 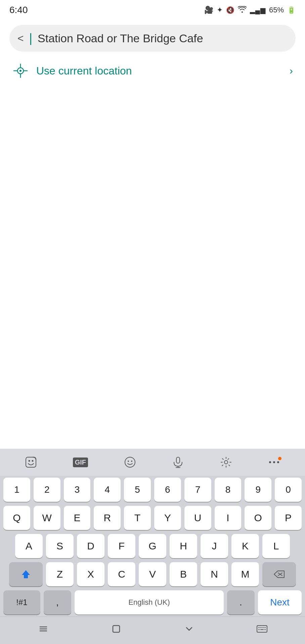 What do you see at coordinates (279, 574) in the screenshot?
I see `backspace-key` at bounding box center [279, 574].